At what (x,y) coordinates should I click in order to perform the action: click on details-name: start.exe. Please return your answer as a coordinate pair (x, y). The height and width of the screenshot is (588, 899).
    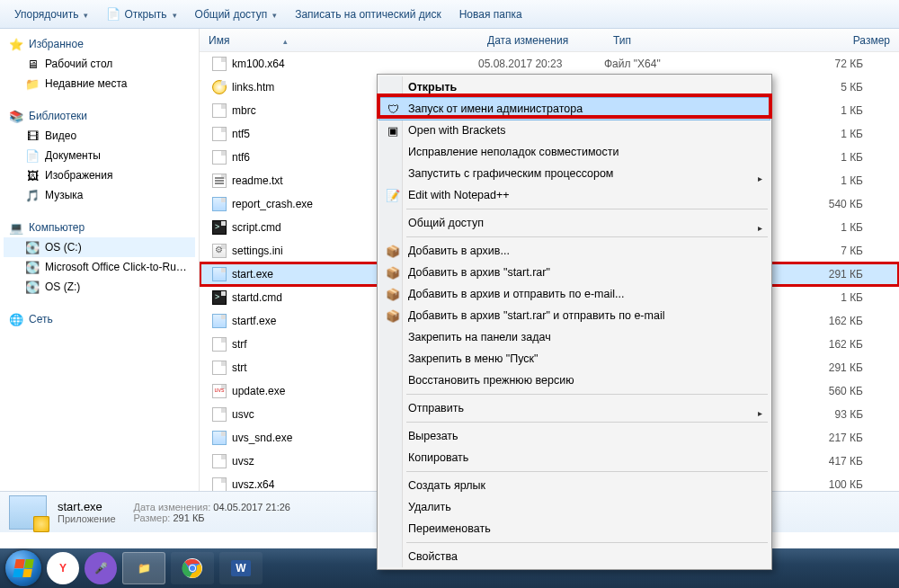
    Looking at the image, I should click on (86, 507).